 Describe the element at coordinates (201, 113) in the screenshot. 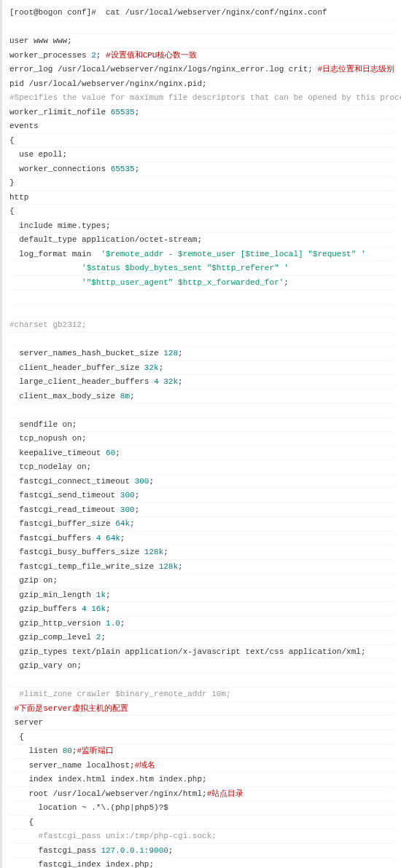

I see `code-line: worker_rlimit_nofile 65535;` at that location.